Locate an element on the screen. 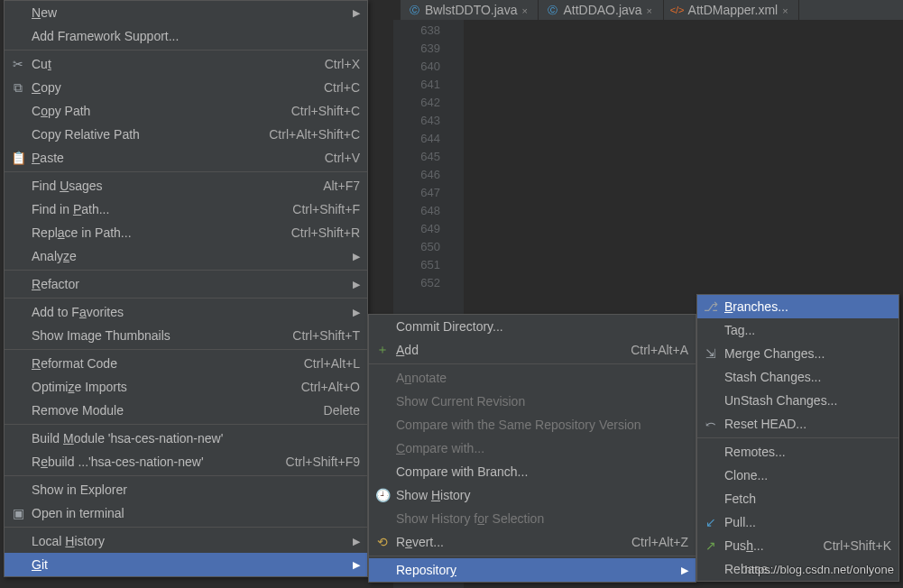 Image resolution: width=903 pixels, height=588 pixels. menu-item-label: Add to Favorites is located at coordinates (191, 312).